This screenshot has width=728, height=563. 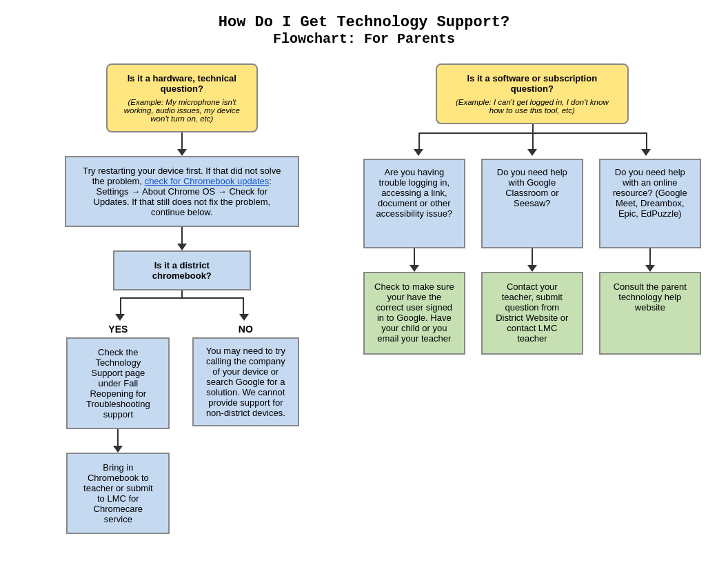 What do you see at coordinates (245, 382) in the screenshot?
I see `no-box-text: You may need to try calling the company …` at bounding box center [245, 382].